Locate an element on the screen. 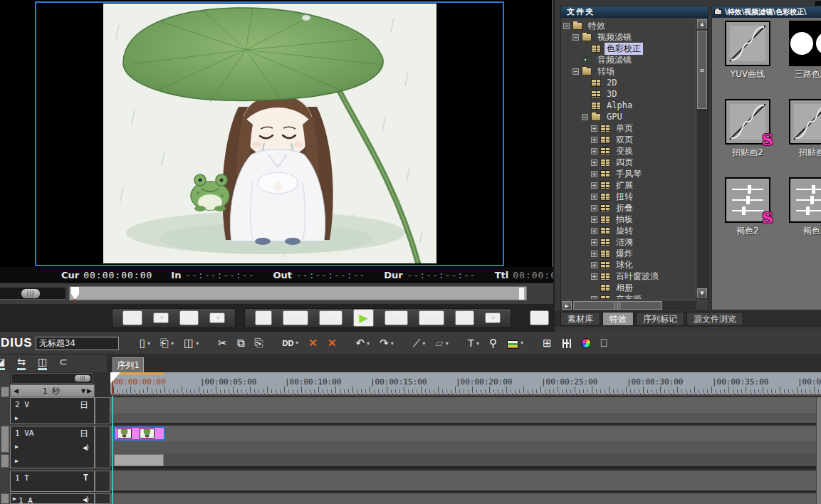  tree-item: 旋转 is located at coordinates (628, 231).